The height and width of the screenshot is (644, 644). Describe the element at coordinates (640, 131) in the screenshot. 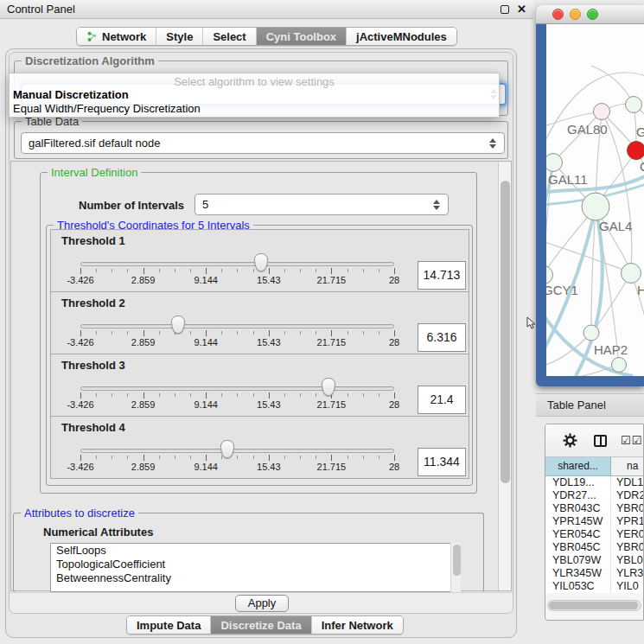

I see `node-label: GA` at that location.